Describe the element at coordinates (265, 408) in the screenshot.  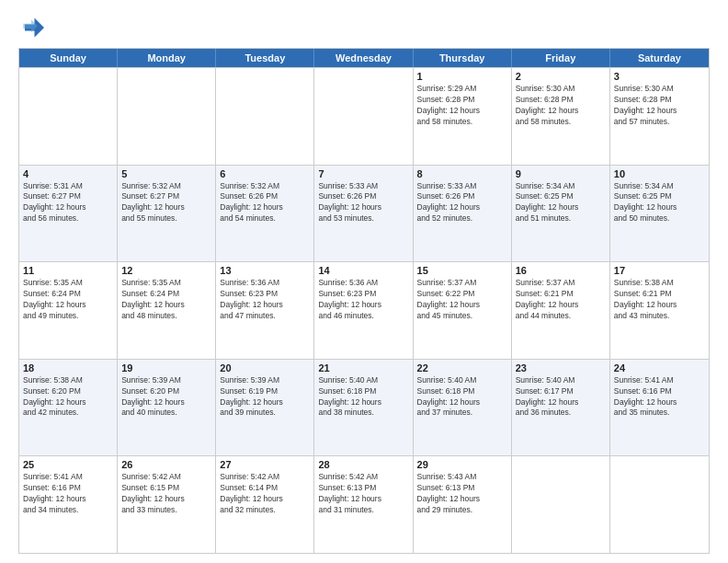
I see `day-cell-20: 20Sunrise: 5:39 AM Sunset: 6:19 PM Dayli…` at that location.